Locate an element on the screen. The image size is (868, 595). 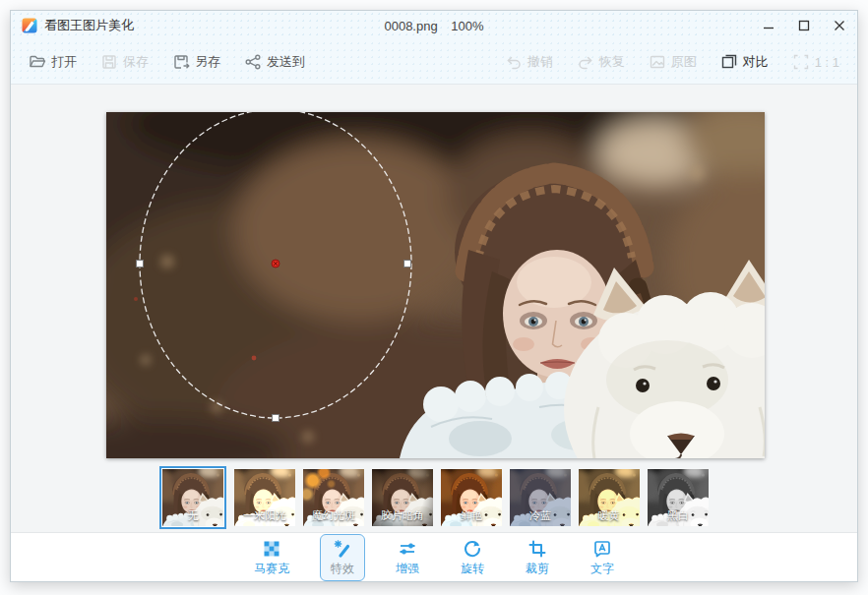
selection-handle-right is located at coordinates (407, 264).